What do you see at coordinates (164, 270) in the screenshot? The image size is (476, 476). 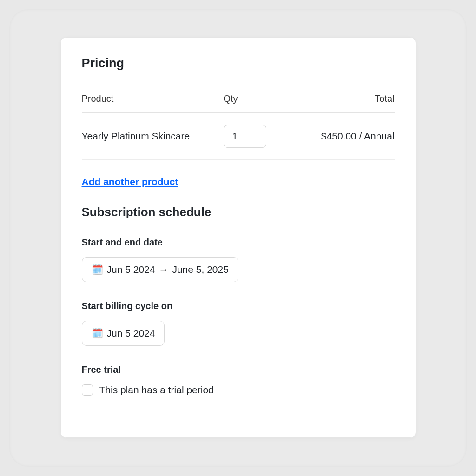 I see `arrow-right-icon: →` at bounding box center [164, 270].